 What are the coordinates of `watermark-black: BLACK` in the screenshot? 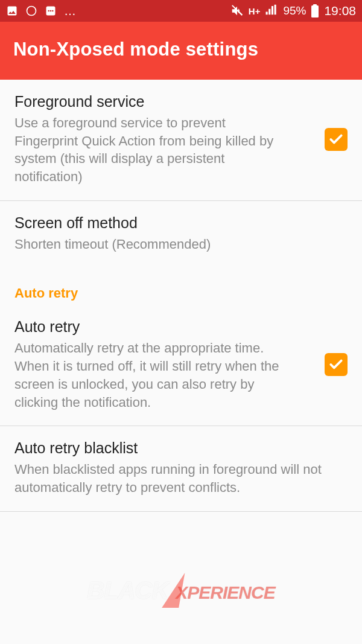 It's located at (128, 590).